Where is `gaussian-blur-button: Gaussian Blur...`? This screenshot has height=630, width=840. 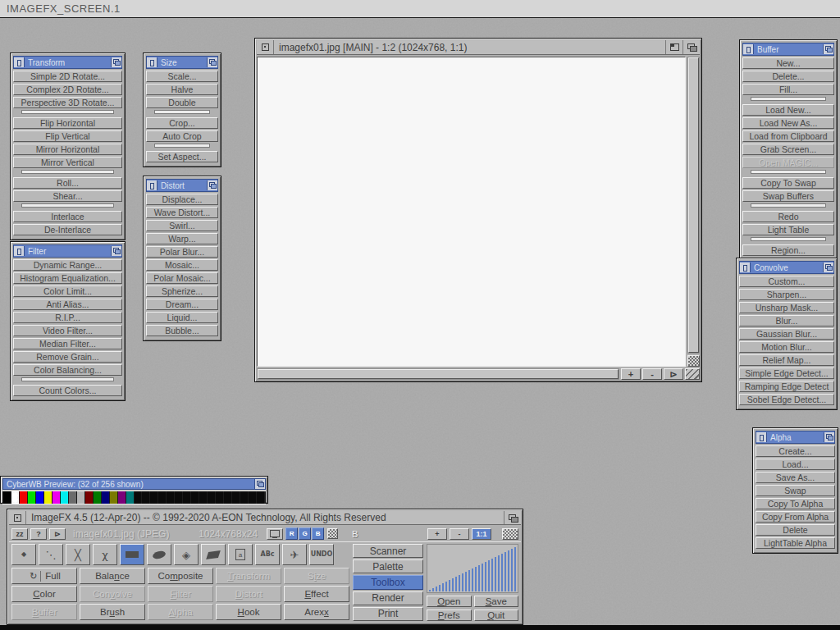
gaussian-blur-button: Gaussian Blur... is located at coordinates (787, 334).